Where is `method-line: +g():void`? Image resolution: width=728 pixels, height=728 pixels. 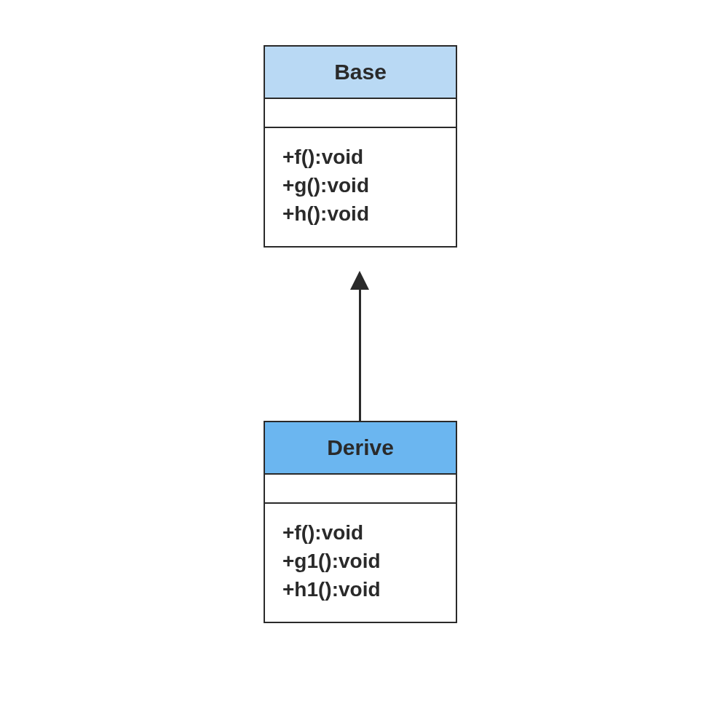
method-line: +g():void is located at coordinates (360, 185).